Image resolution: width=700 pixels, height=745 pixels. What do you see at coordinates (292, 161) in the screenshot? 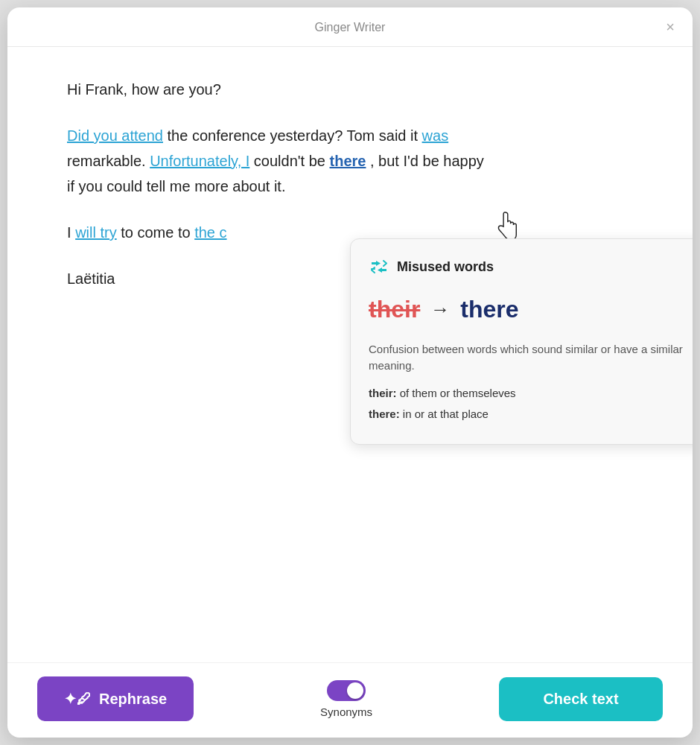
I see `text-plain-3: couldn't be` at bounding box center [292, 161].